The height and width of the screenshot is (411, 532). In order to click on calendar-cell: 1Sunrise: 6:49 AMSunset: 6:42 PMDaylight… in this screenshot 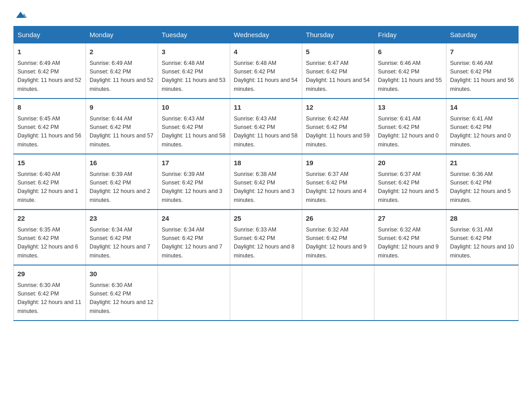, I will do `click(50, 71)`.